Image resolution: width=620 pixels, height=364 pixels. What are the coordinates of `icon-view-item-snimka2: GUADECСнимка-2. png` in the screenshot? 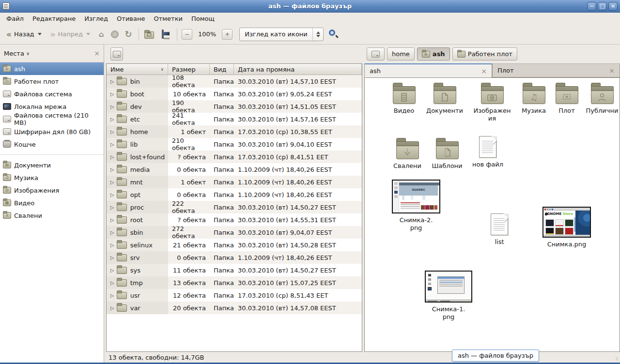 It's located at (416, 206).